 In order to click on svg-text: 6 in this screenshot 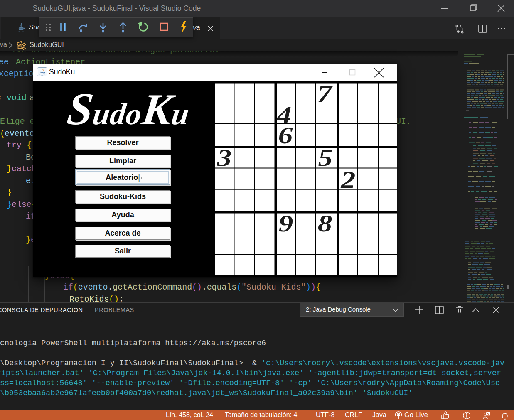, I will do `click(286, 135)`.